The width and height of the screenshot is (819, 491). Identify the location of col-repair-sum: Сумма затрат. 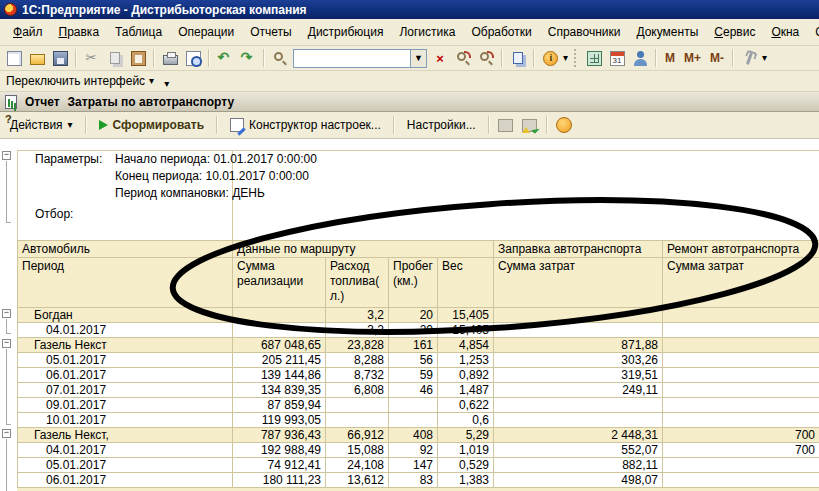
(741, 283).